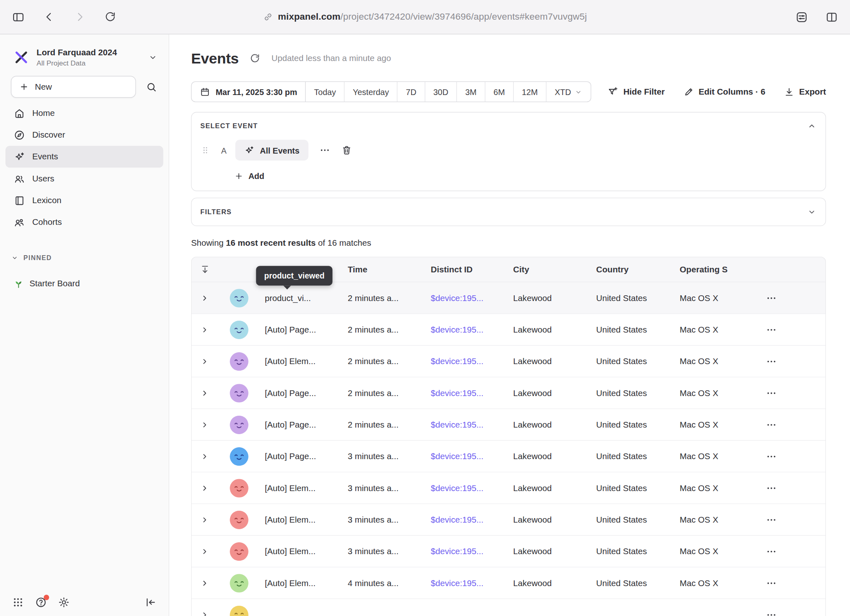  What do you see at coordinates (84, 222) in the screenshot?
I see `sidebar-item-cohorts: Cohorts` at bounding box center [84, 222].